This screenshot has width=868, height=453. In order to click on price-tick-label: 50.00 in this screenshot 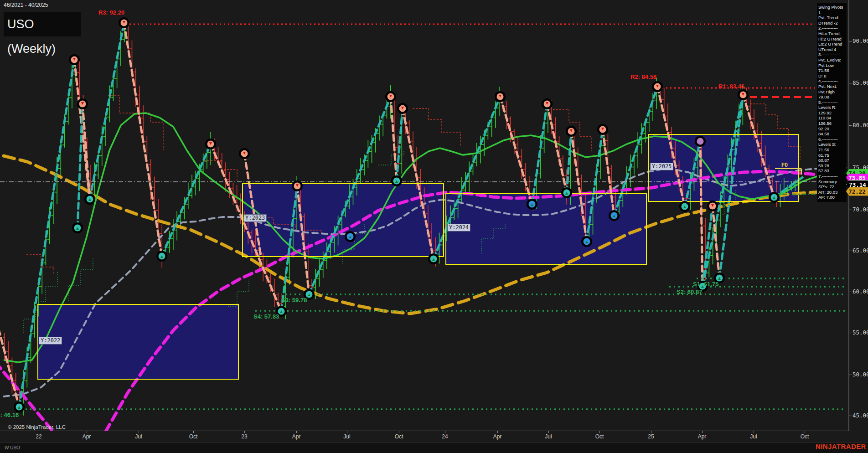, I will do `click(860, 375)`.